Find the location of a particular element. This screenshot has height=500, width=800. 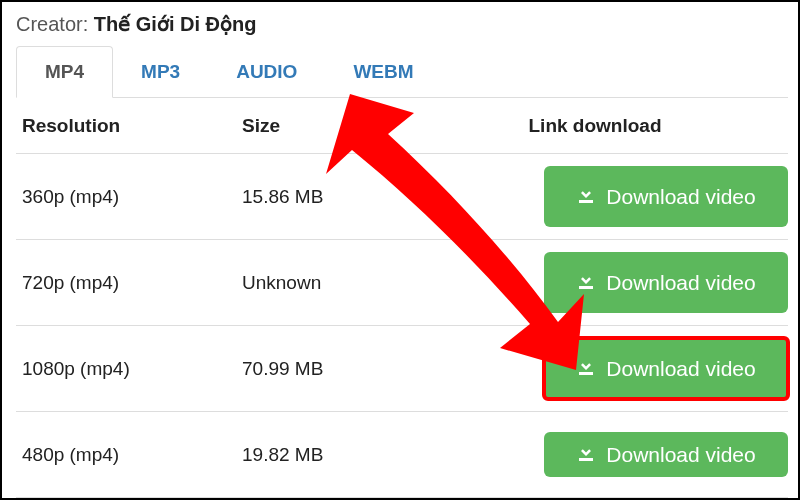

cell-resolution: 1080p (mp4) is located at coordinates (126, 369).